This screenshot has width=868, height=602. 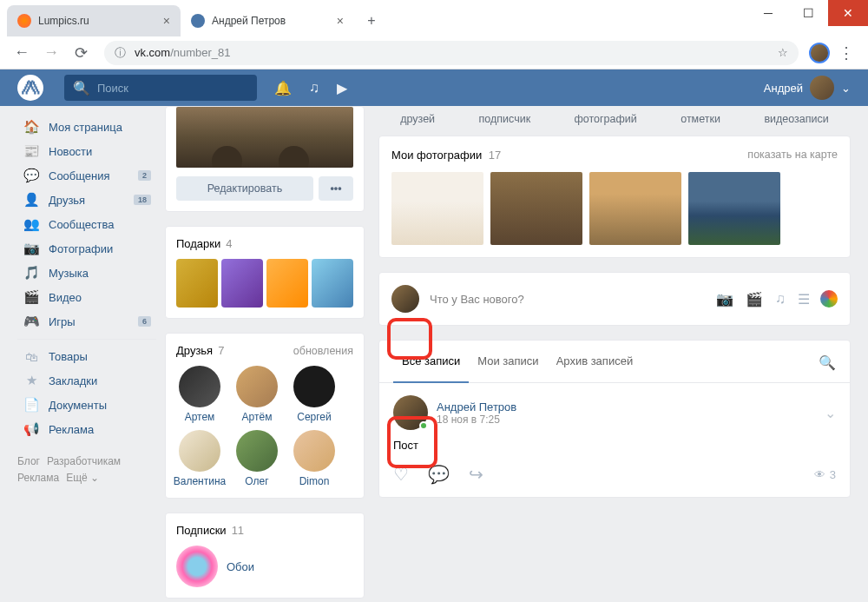 I want to click on friends-updates-link: обновления, so click(x=323, y=351).